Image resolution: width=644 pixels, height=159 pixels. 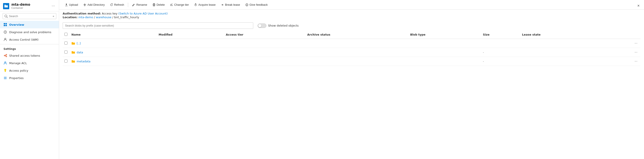 What do you see at coordinates (352, 5) in the screenshot?
I see `toolbar: Upload Add Directory Refresh Rename` at bounding box center [352, 5].